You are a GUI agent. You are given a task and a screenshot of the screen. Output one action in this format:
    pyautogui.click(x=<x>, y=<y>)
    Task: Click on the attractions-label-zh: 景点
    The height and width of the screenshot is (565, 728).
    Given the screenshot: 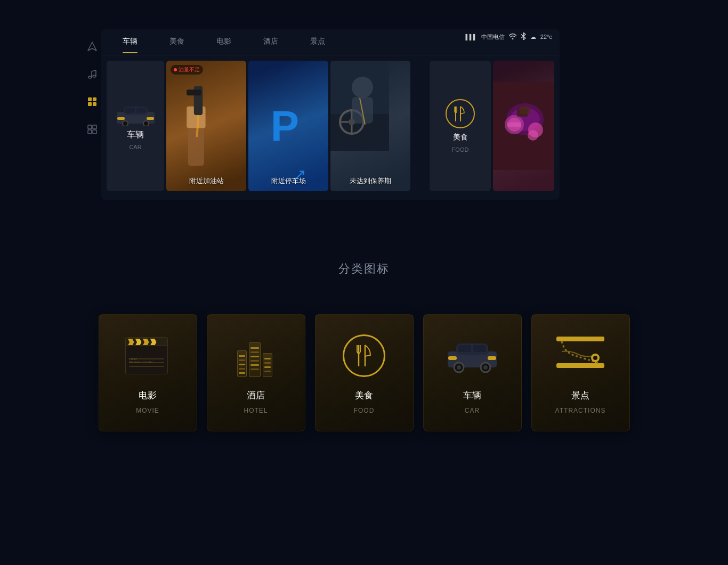 What is the action you would take?
    pyautogui.click(x=580, y=395)
    